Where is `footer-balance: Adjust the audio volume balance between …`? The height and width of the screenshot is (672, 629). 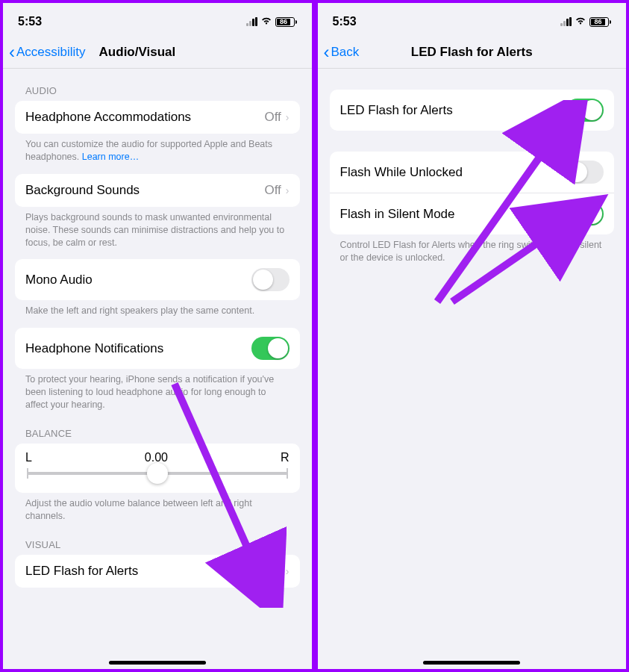 footer-balance: Adjust the audio volume balance between … is located at coordinates (157, 508).